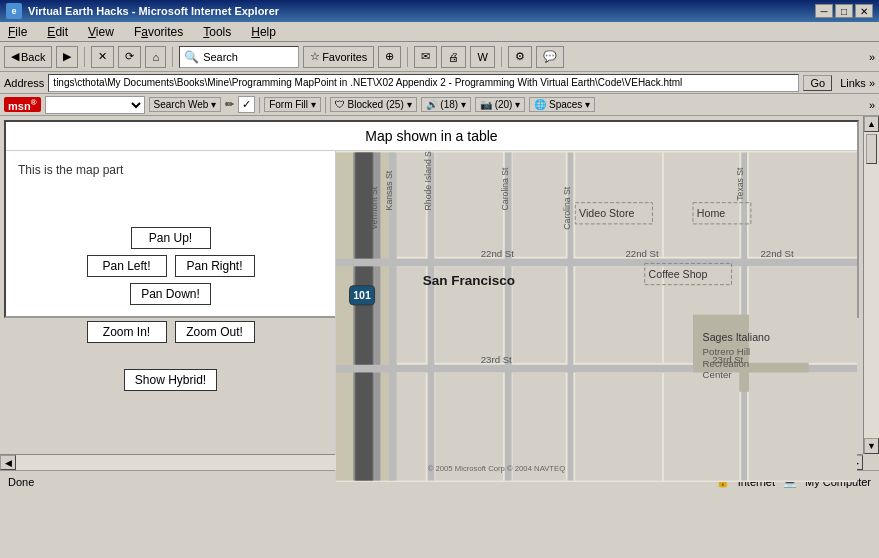 The height and width of the screenshot is (558, 879). I want to click on menu-bar: File Edit View Favorites Tools Help, so click(440, 32).